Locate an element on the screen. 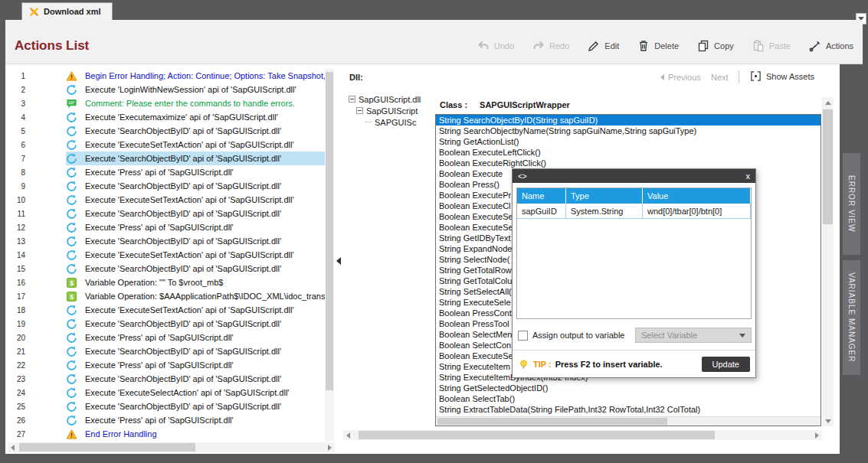 This screenshot has width=868, height=463. scroll-down-button is located at coordinates (827, 421).